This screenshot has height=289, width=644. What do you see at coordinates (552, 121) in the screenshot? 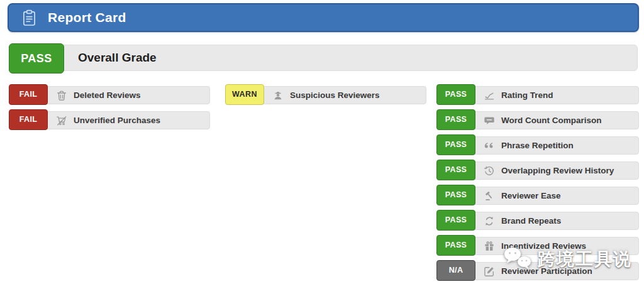
I see `check-label: Word Count Comparison` at bounding box center [552, 121].